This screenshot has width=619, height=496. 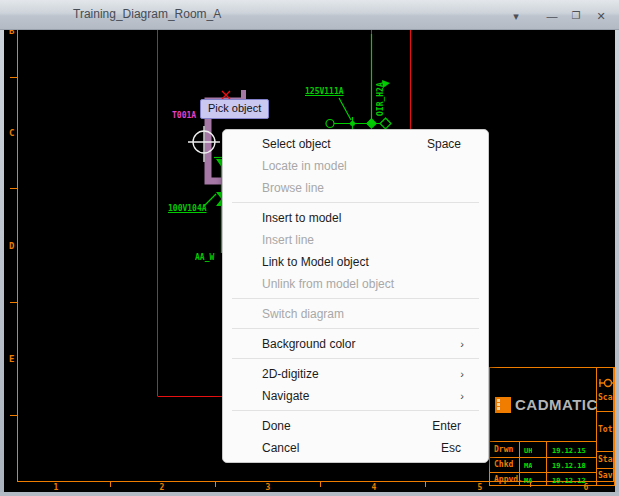 What do you see at coordinates (147, 14) in the screenshot?
I see `window-title: Training_Diagram_Room_A` at bounding box center [147, 14].